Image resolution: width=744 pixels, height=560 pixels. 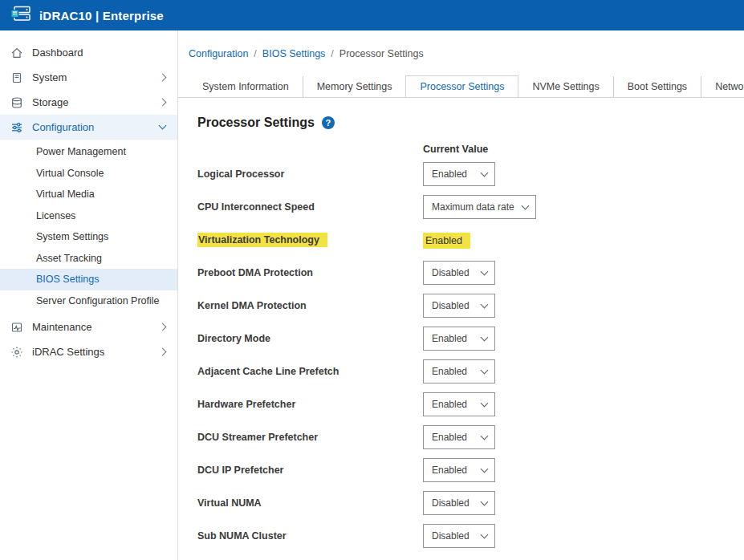 What do you see at coordinates (91, 77) in the screenshot?
I see `sidebar-item-label: System` at bounding box center [91, 77].